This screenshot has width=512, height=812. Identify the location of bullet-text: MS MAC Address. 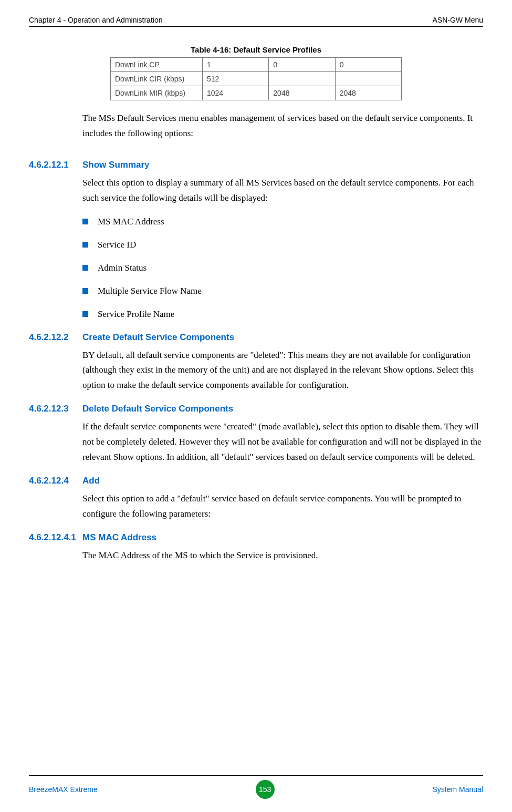
(131, 222).